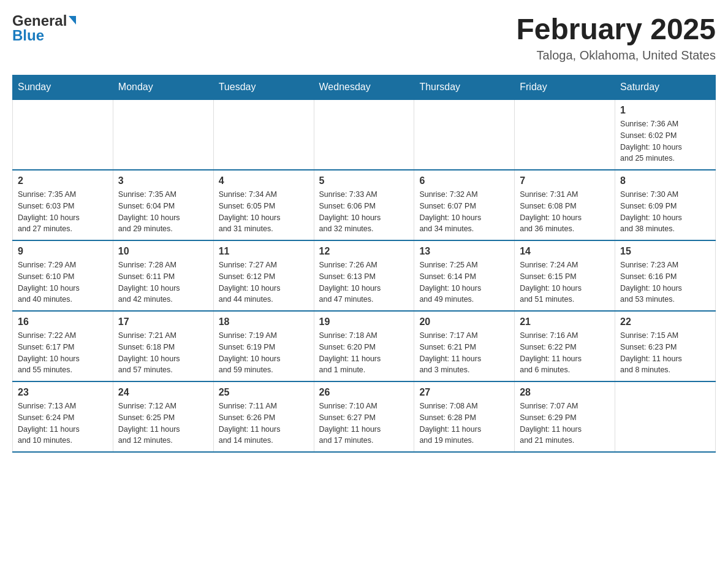 The image size is (728, 563). I want to click on day-number: 15, so click(665, 251).